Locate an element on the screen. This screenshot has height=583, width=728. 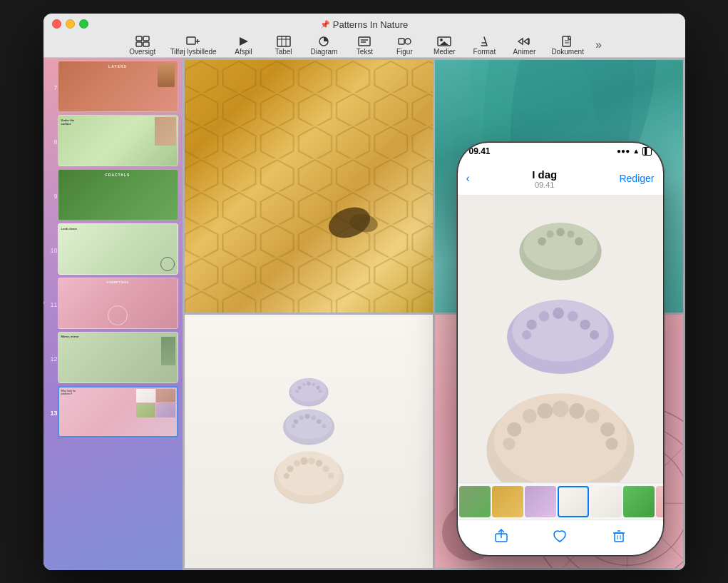
toolbar-afspil: Afspil is located at coordinates (244, 46).